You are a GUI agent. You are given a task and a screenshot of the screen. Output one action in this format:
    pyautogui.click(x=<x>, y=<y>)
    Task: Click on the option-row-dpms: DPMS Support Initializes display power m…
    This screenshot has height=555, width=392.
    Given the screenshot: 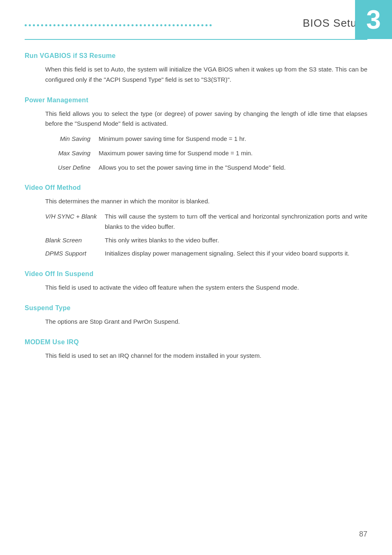 What is the action you would take?
    pyautogui.click(x=206, y=254)
    